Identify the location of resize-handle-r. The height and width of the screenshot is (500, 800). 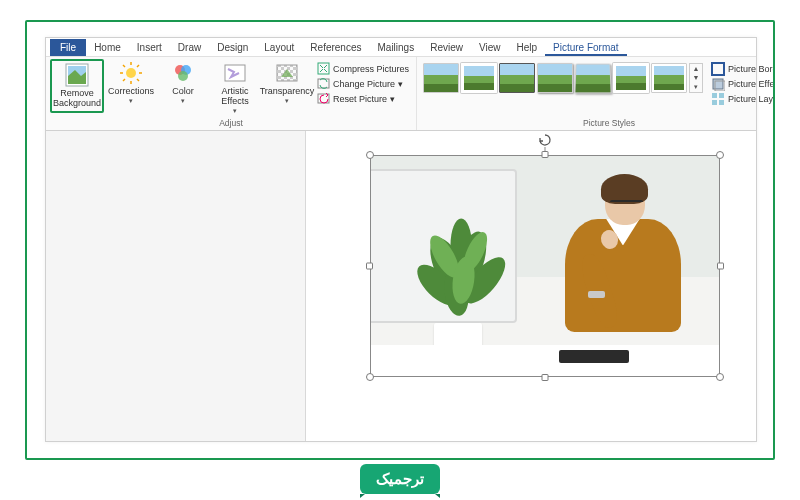
(720, 266).